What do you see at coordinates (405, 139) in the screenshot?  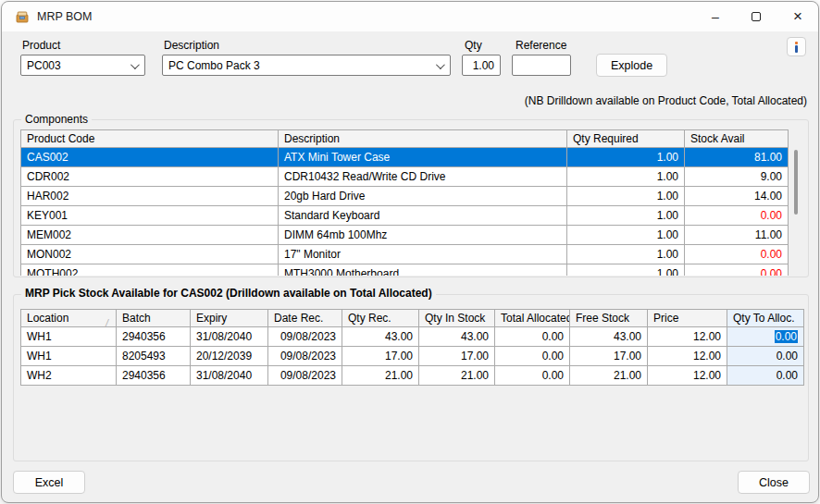 I see `components-header-row: Product Code Description Qty Required St…` at bounding box center [405, 139].